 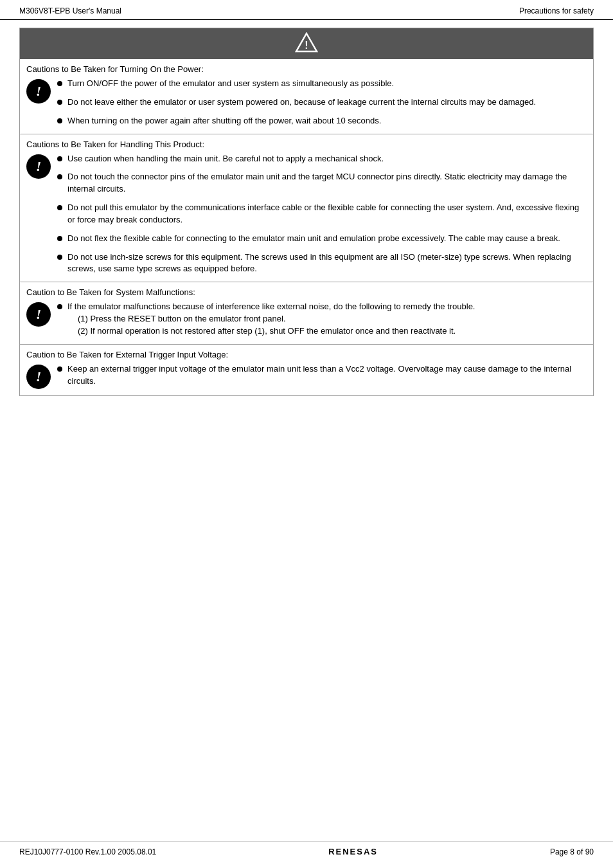 What do you see at coordinates (306, 849) in the screenshot?
I see `page-footer: REJ10J0777-0100 Rev.1.00 2005.08.01 RENE…` at bounding box center [306, 849].